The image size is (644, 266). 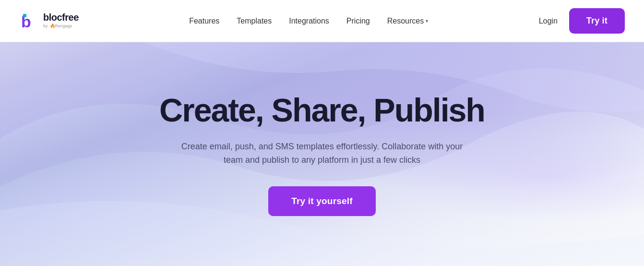 What do you see at coordinates (582, 21) in the screenshot?
I see `nav-right: Login Try it` at bounding box center [582, 21].